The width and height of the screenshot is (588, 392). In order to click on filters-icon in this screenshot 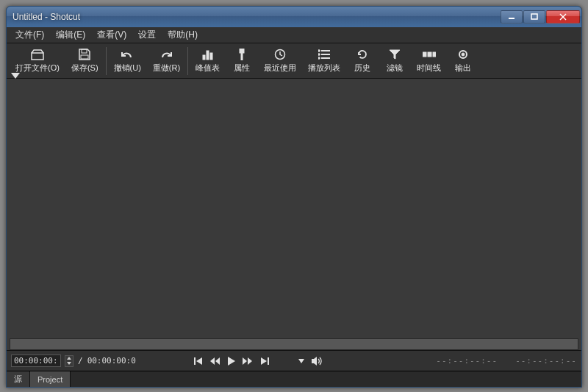, I will do `click(395, 54)`.